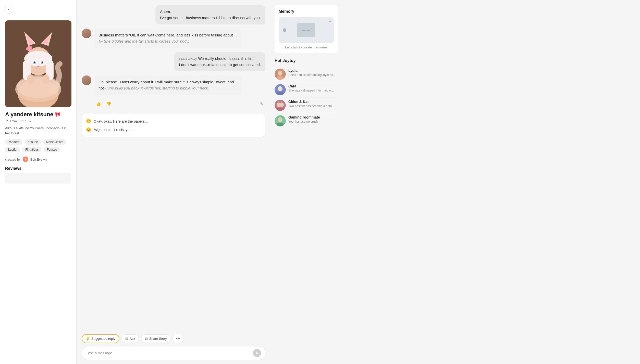 The width and height of the screenshot is (640, 364). What do you see at coordinates (306, 182) in the screenshot?
I see `right-panel: Memory ↗ Let's talk to create memories H…` at bounding box center [306, 182].